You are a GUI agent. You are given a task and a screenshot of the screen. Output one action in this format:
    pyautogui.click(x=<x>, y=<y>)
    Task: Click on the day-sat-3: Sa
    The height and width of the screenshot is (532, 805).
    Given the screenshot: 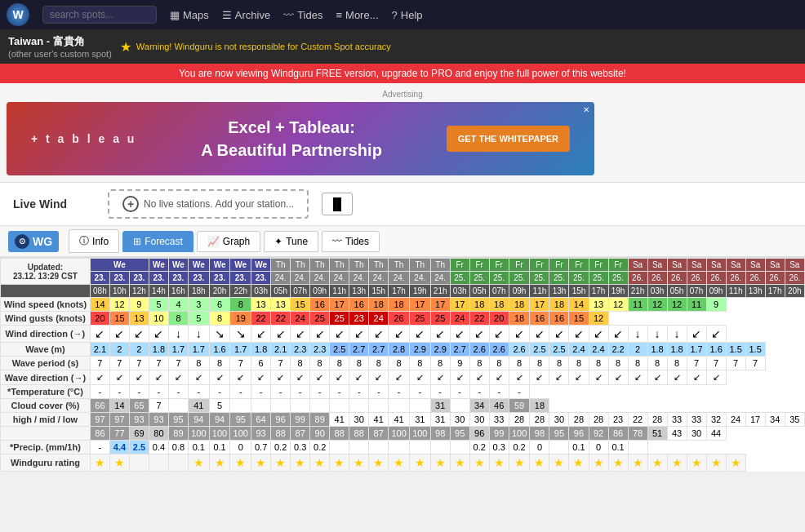 What is the action you would take?
    pyautogui.click(x=677, y=265)
    